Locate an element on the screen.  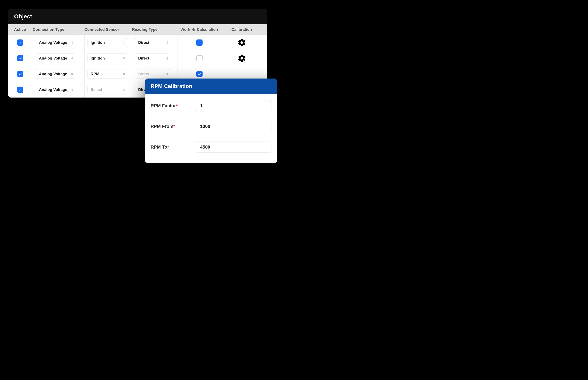
column-header-reading-type: Reading Type is located at coordinates (155, 30).